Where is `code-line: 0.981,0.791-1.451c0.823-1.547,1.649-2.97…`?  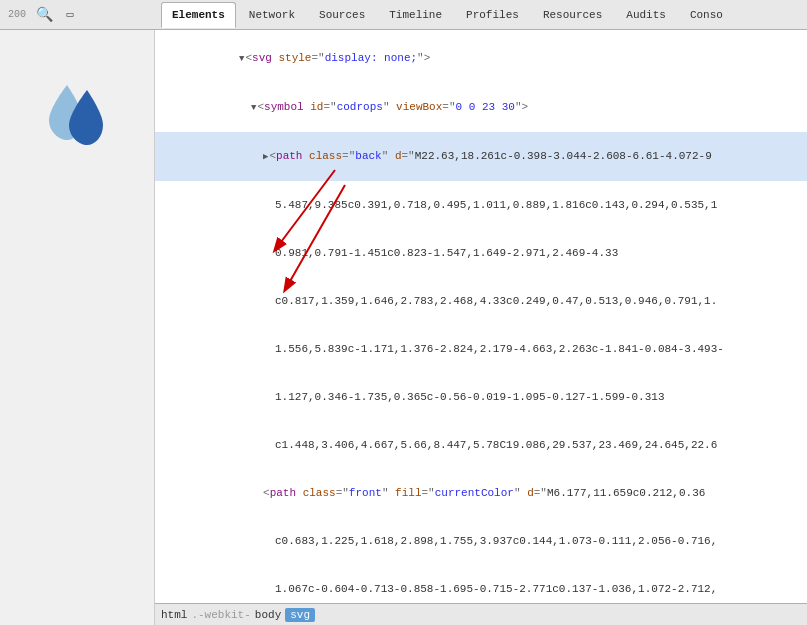
code-line: 0.981,0.791-1.451c0.823-1.547,1.649-2.97… is located at coordinates (481, 253).